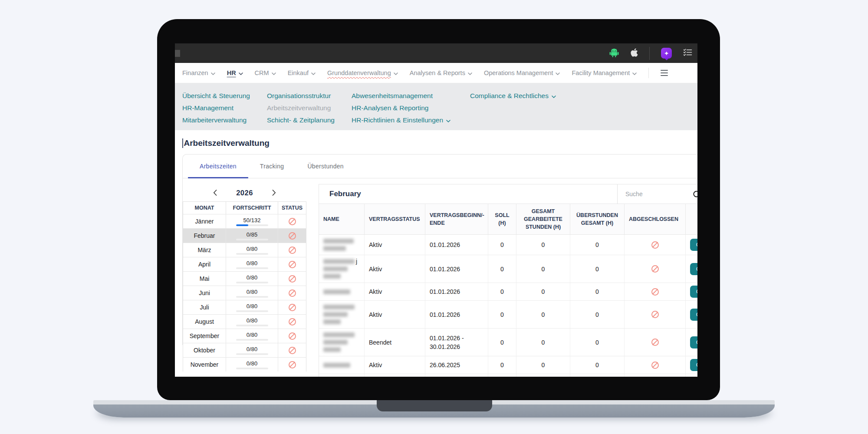 The height and width of the screenshot is (434, 868). What do you see at coordinates (214, 120) in the screenshot?
I see `submenu-item-label: Mitarbeiterverwaltung` at bounding box center [214, 120].